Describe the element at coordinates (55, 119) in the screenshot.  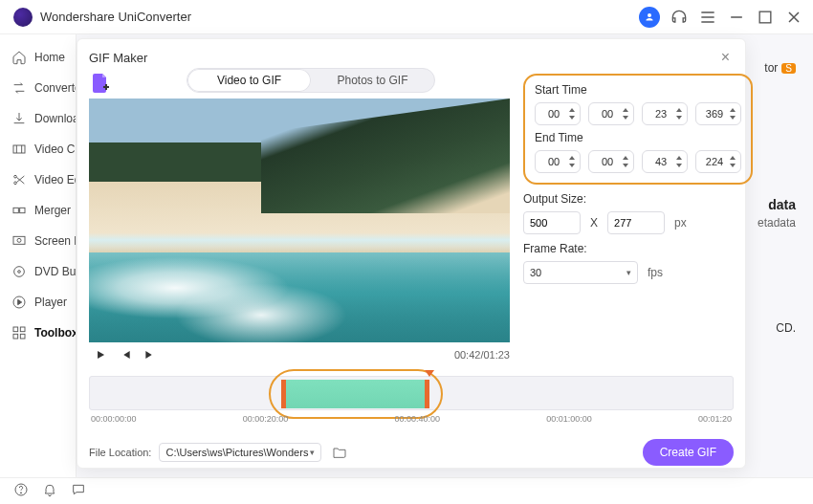
I see `sidebar-item-label: Downloader` at that location.